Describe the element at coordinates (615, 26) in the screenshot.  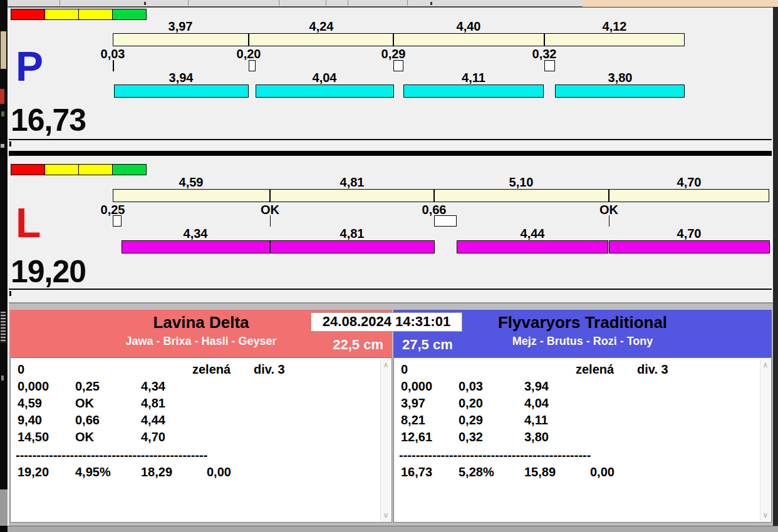
I see `lap-split-label: 4,12` at that location.